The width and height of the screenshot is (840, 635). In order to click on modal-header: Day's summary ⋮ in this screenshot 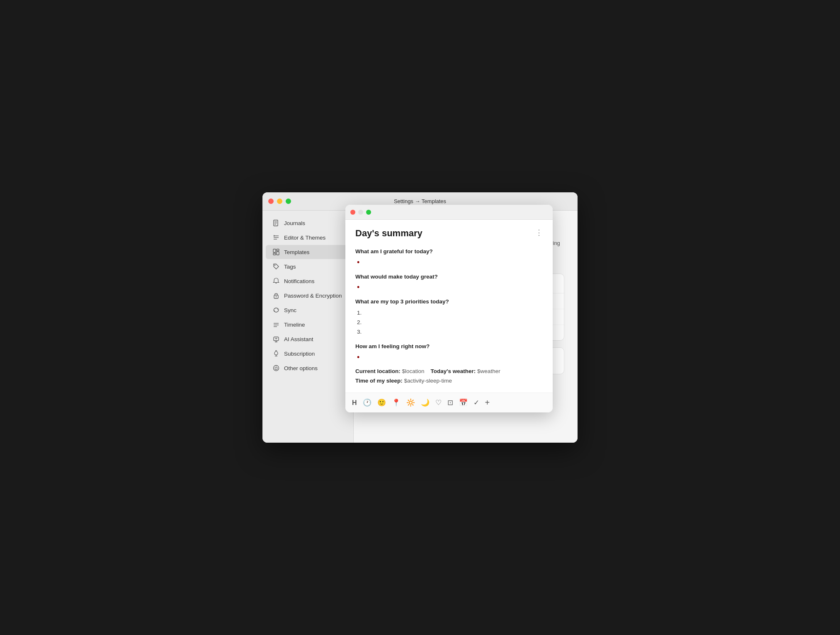, I will do `click(449, 233)`.